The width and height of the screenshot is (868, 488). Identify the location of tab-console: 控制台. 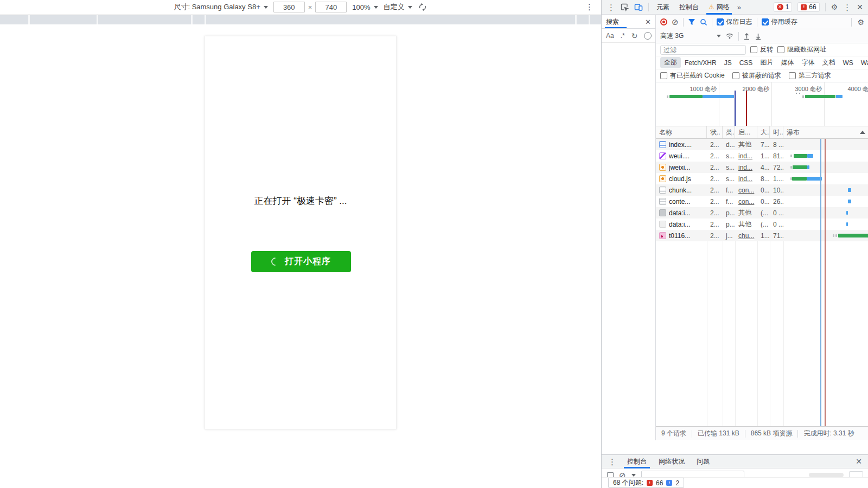
(689, 8).